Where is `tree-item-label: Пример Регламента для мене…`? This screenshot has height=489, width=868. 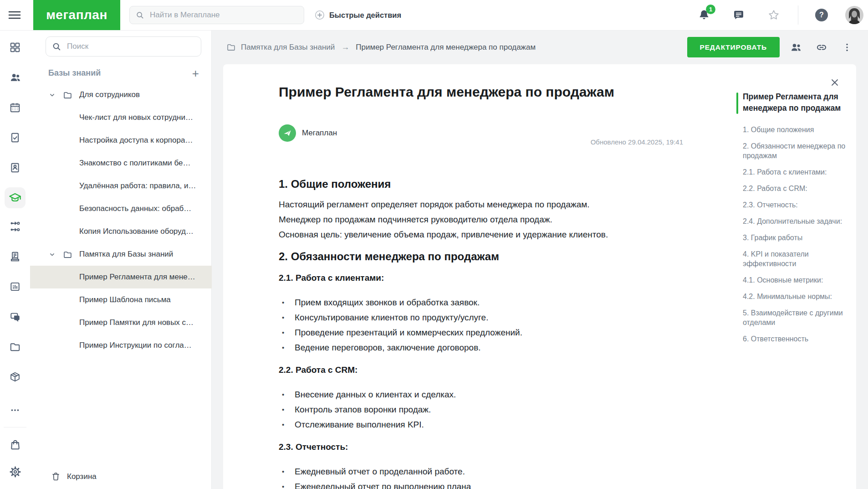
tree-item-label: Пример Регламента для мене… is located at coordinates (138, 277).